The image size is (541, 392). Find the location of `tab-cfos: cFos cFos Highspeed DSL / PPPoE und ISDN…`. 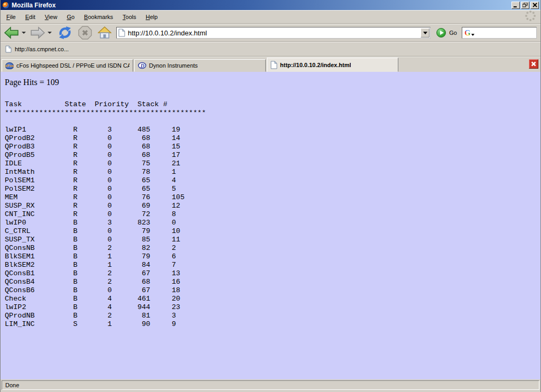

tab-cfos: cFos cFos Highspeed DSL / PPPoE und ISDN… is located at coordinates (68, 66).